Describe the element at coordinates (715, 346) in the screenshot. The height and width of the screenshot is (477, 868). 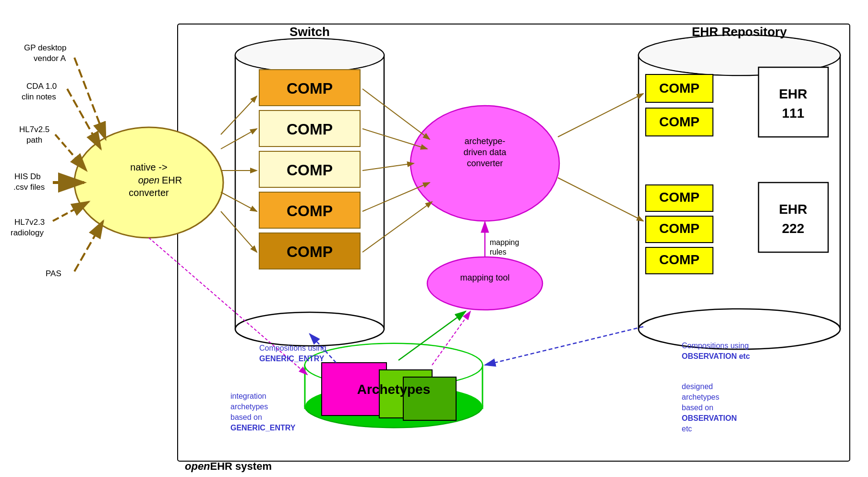
I see `comp-obs-label1: Compositions using` at that location.